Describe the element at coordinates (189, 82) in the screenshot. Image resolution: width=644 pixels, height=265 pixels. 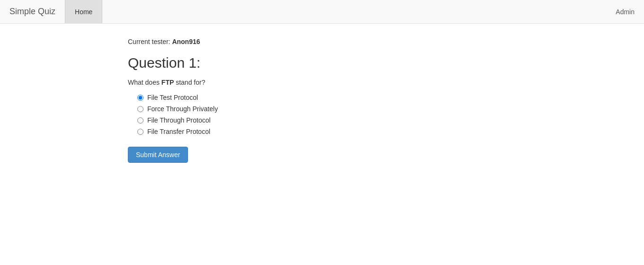
I see `question-text-suffix: stand for?` at that location.